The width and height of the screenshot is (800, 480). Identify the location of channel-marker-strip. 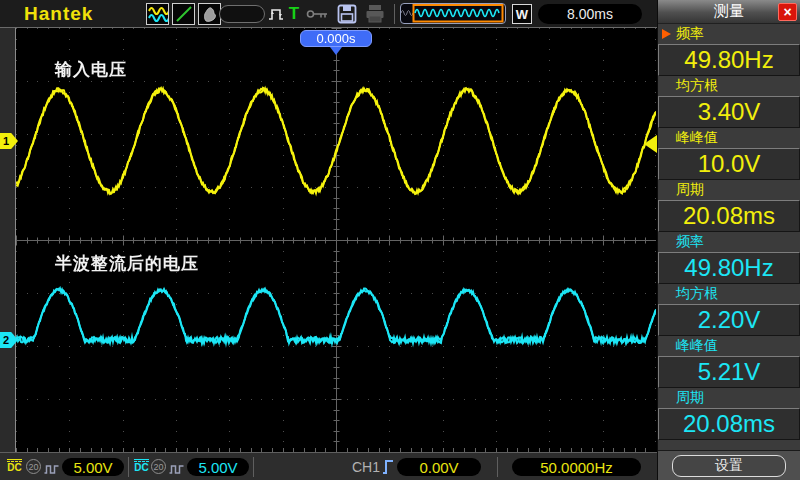
(8, 240).